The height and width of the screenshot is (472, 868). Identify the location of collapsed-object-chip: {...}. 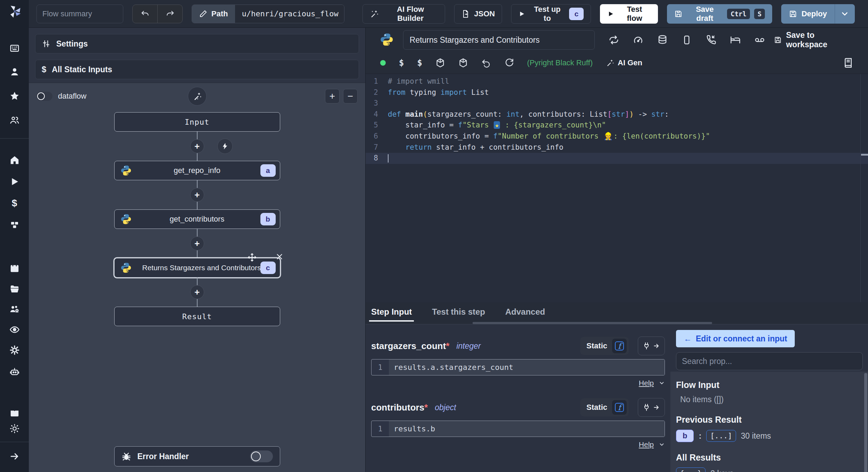
(691, 470).